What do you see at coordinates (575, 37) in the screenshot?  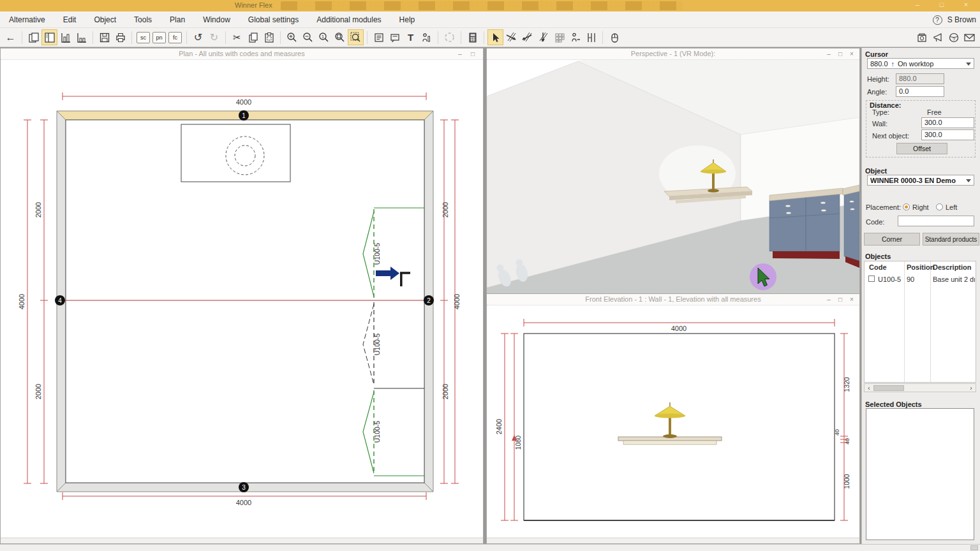 I see `measure-person-icon` at bounding box center [575, 37].